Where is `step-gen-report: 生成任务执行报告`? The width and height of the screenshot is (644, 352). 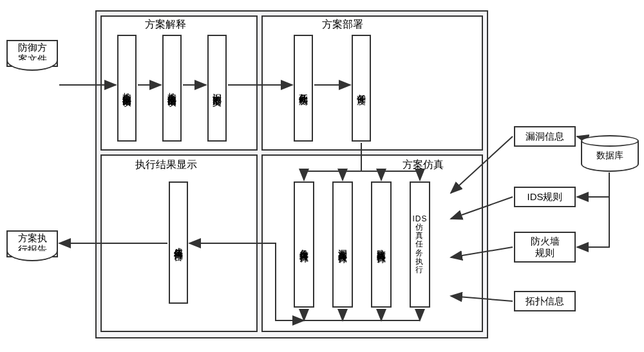
step-gen-report: 生成任务执行报告 is located at coordinates (178, 243).